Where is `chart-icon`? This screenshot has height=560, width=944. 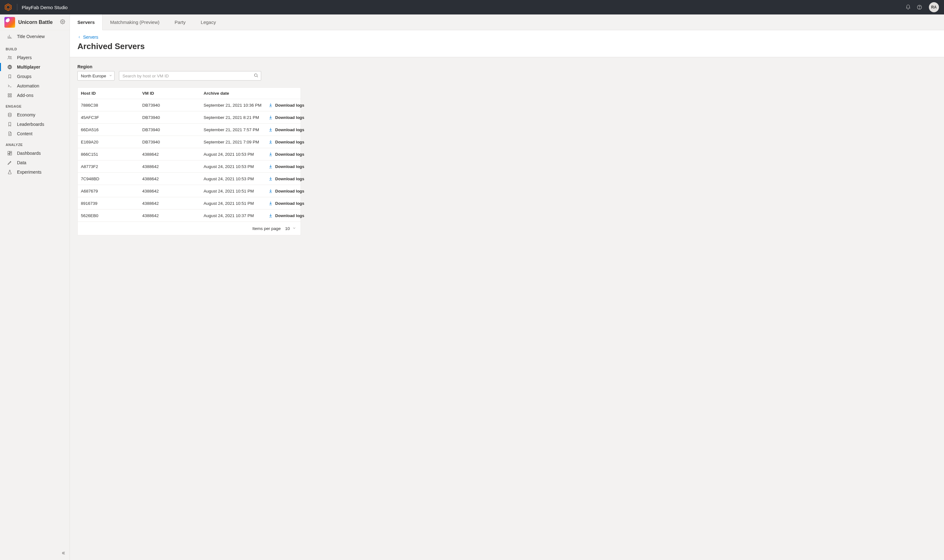
chart-icon is located at coordinates (10, 36).